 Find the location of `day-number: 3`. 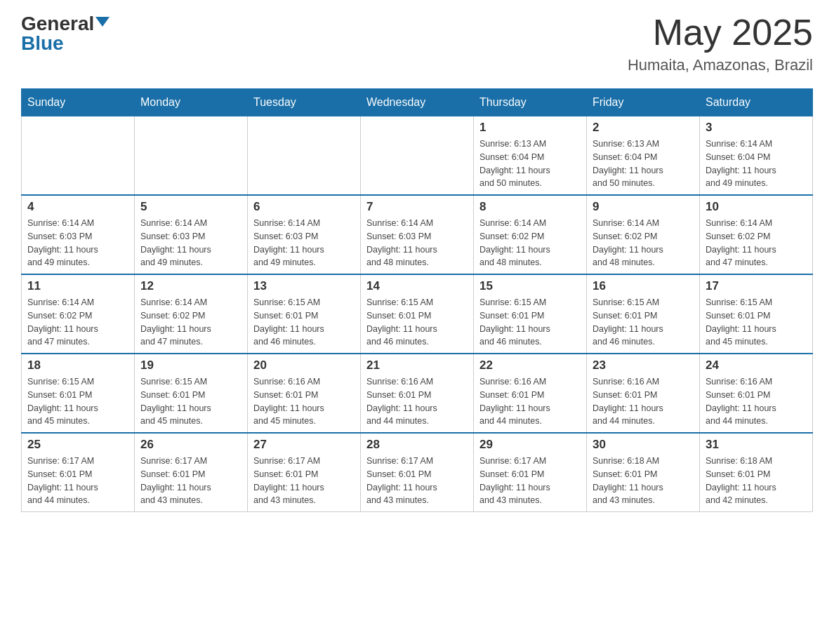

day-number: 3 is located at coordinates (756, 128).